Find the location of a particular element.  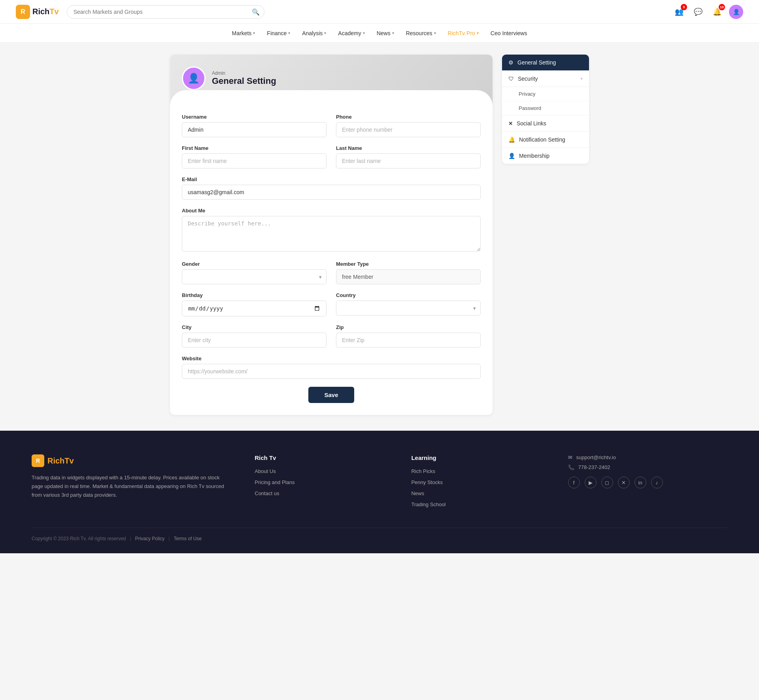

search-bar: 🔍 is located at coordinates (166, 12).